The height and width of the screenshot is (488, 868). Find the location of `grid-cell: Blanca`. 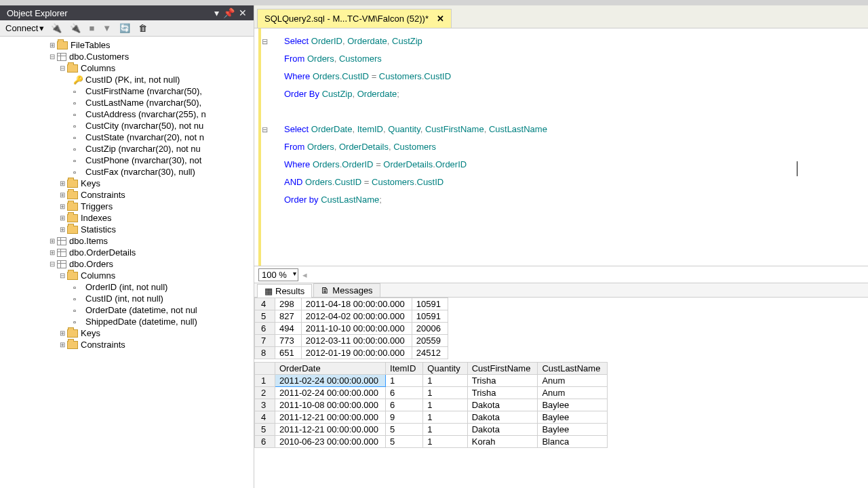

grid-cell: Blanca is located at coordinates (572, 442).